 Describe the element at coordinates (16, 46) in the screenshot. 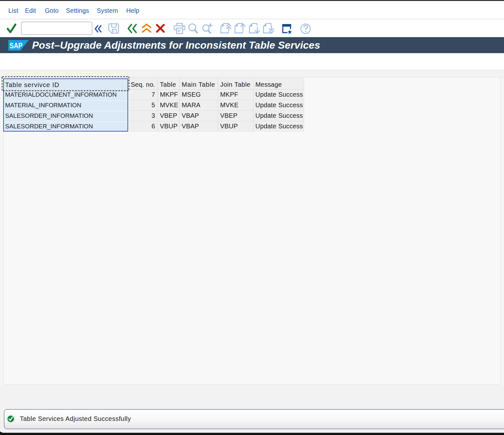

I see `svg-text: SAP` at that location.